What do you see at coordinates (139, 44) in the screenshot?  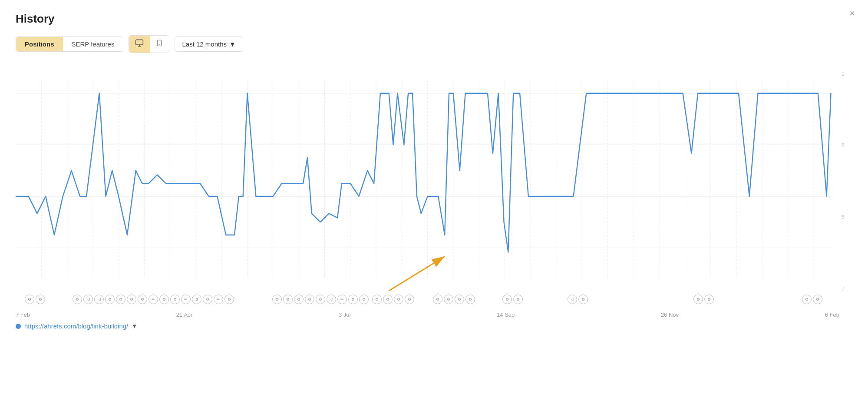 I see `device-desktop-button` at bounding box center [139, 44].